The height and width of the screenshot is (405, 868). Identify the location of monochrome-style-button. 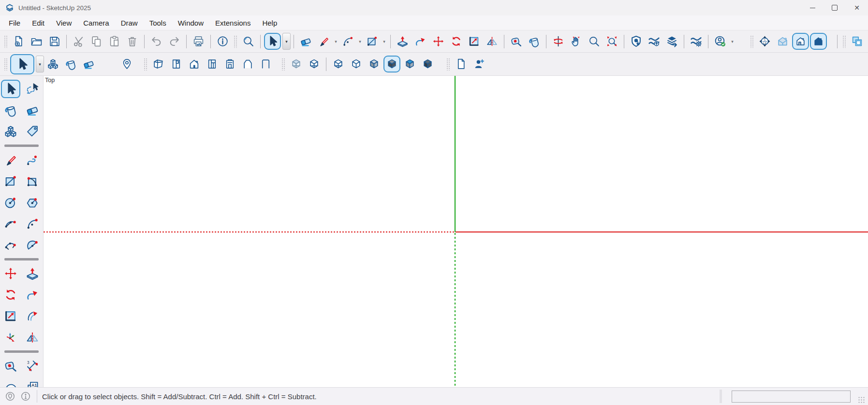
(410, 64).